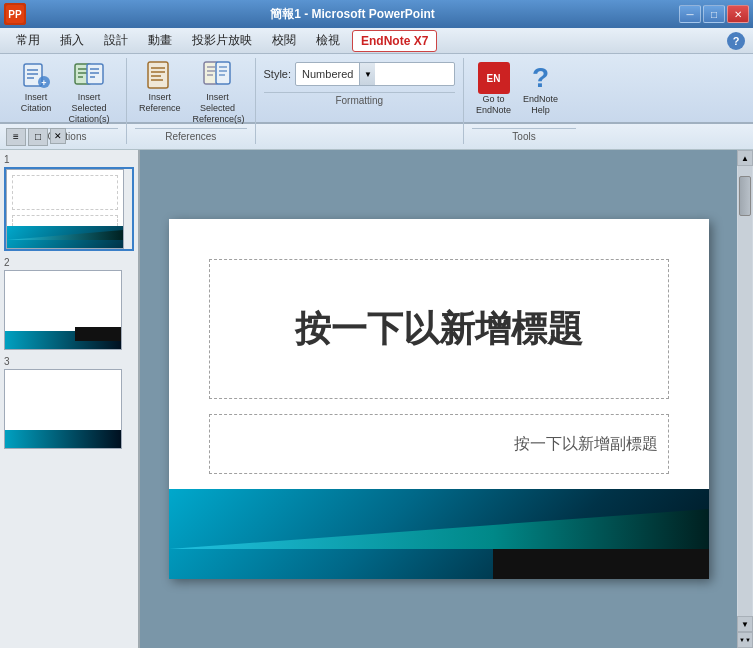 The image size is (753, 648). Describe the element at coordinates (192, 101) in the screenshot. I see `references-group: Insert Reference` at that location.